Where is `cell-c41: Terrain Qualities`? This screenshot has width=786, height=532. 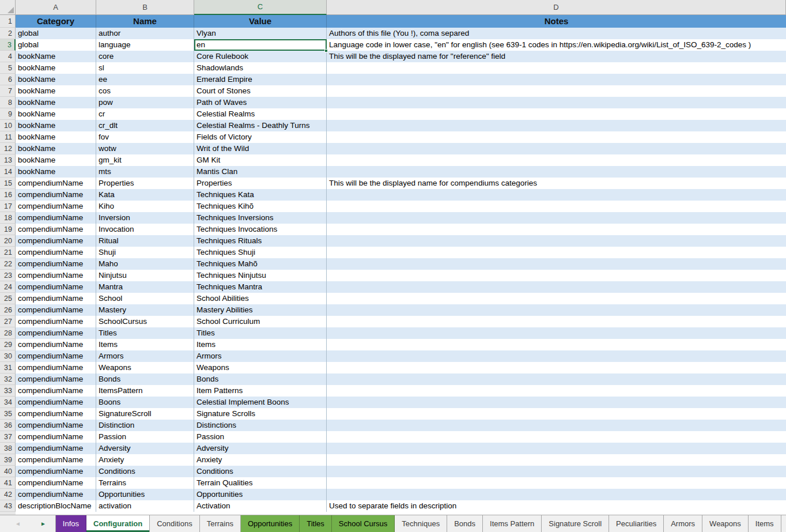 cell-c41: Terrain Qualities is located at coordinates (260, 483).